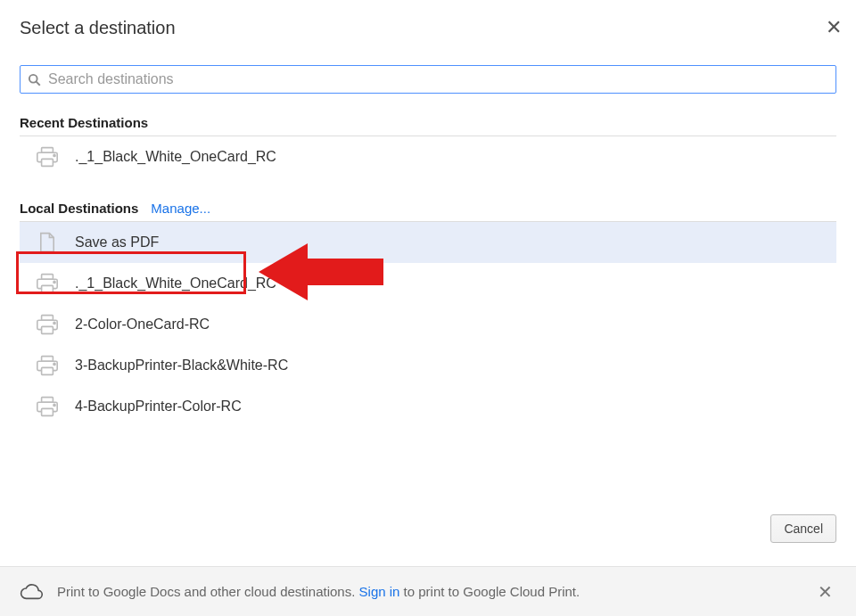 The image size is (856, 616). What do you see at coordinates (428, 157) in the screenshot?
I see `recent-destinations-list: ._1_Black_White_OneCard_RC` at bounding box center [428, 157].